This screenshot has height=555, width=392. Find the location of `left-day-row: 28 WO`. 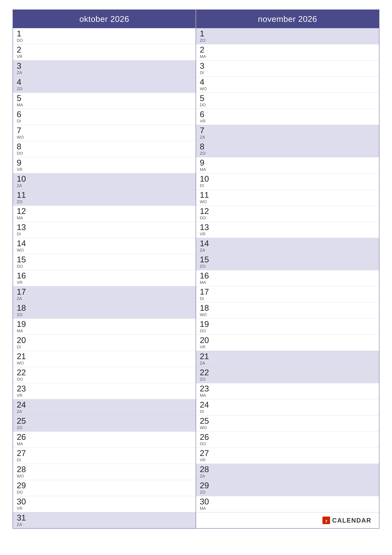

left-day-row: 28 WO is located at coordinates (105, 472).